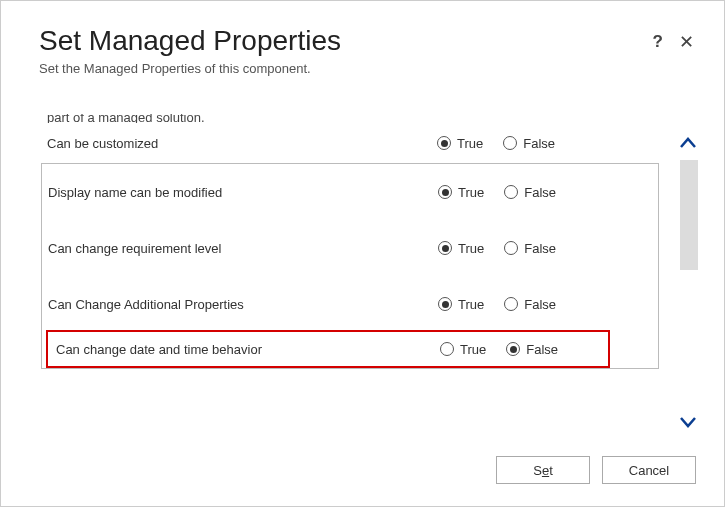 Image resolution: width=725 pixels, height=507 pixels. What do you see at coordinates (243, 248) in the screenshot?
I see `label-requirement-level: Can change requirement level` at bounding box center [243, 248].